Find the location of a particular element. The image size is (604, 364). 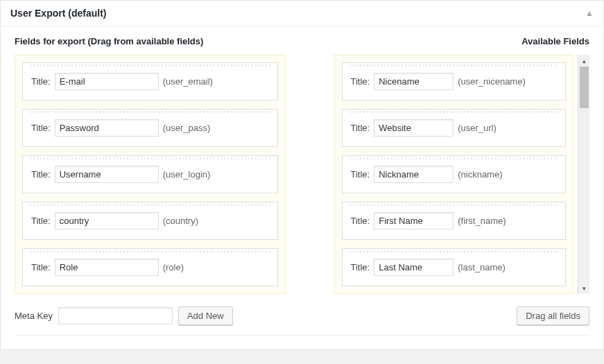

bottom-row: Meta Key Add New Drag all fields is located at coordinates (302, 321).